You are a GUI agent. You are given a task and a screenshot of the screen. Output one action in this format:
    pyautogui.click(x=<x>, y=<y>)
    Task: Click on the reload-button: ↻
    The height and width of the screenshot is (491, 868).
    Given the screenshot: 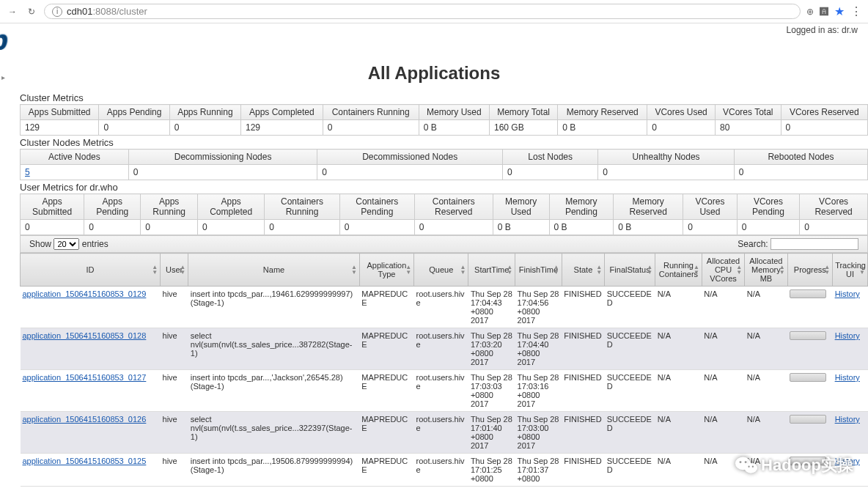 What is the action you would take?
    pyautogui.click(x=32, y=12)
    